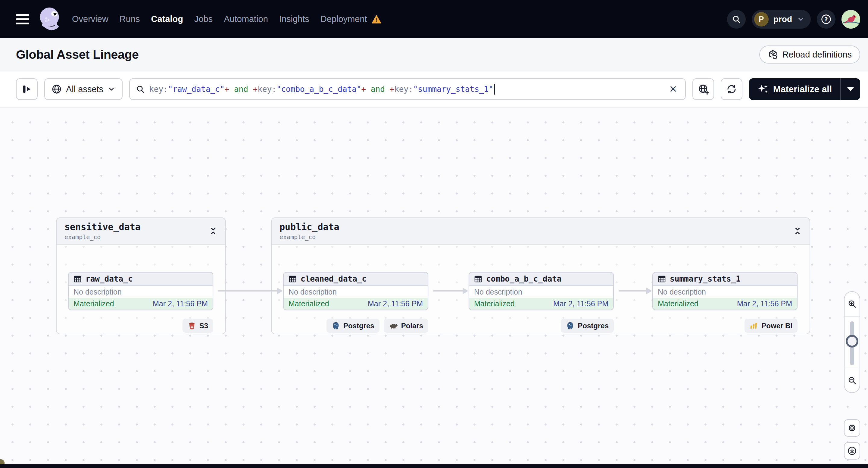  I want to click on asset-name: combo_a_b_c_data, so click(524, 279).